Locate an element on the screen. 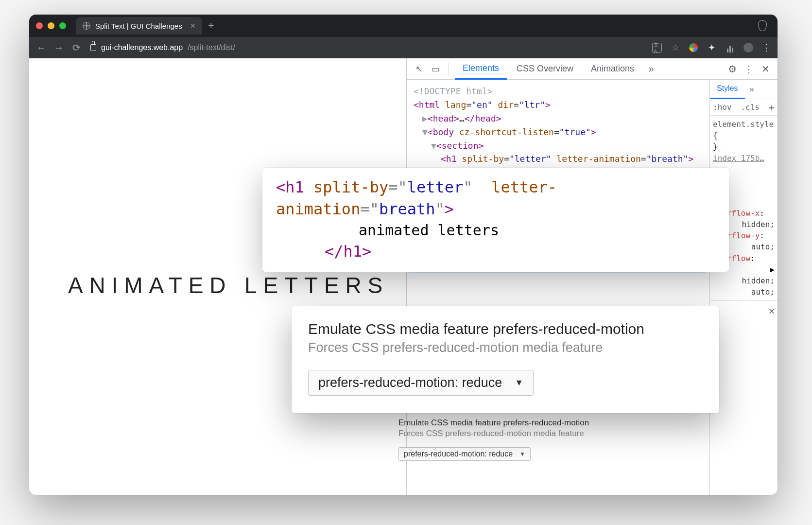 The width and height of the screenshot is (812, 525). styles-close-button: ✕ is located at coordinates (743, 311).